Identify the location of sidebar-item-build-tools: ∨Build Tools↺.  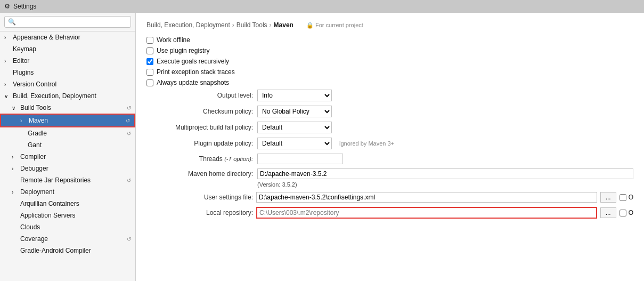
(68, 108).